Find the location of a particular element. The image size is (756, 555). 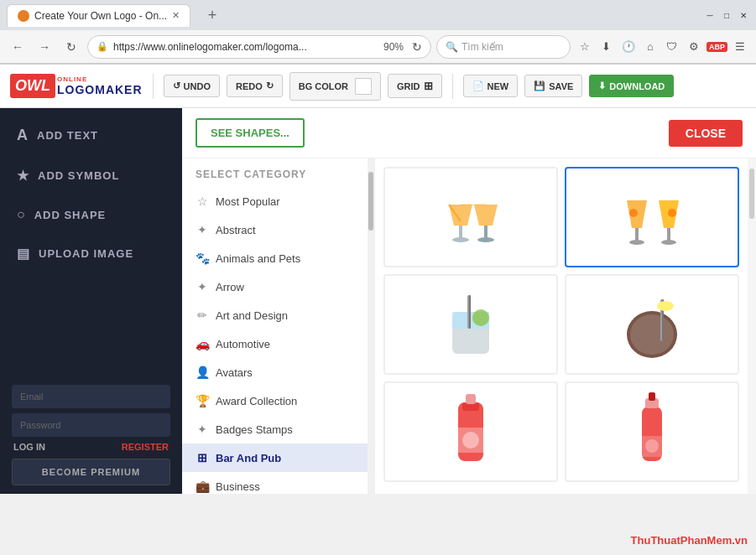

sidebar-item-add-symbol: ★ ADD SYMBOL is located at coordinates (91, 176).